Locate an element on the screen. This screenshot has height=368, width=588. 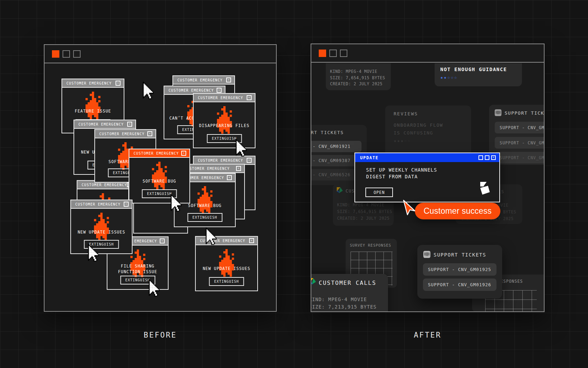
orange-cursor-icon is located at coordinates (410, 208).